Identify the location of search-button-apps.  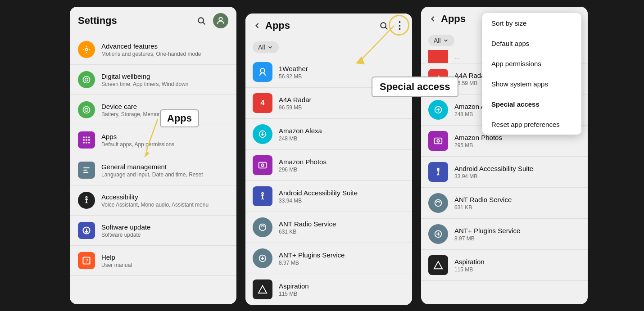
(384, 26).